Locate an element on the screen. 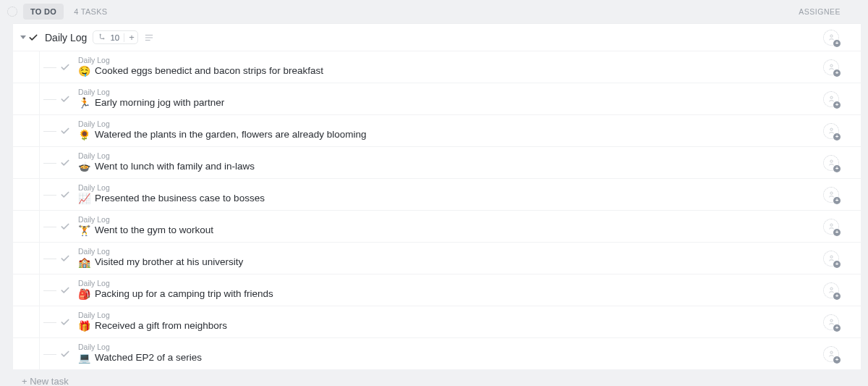  task-title: 📈 Presented the business case to bosses is located at coordinates (444, 198).